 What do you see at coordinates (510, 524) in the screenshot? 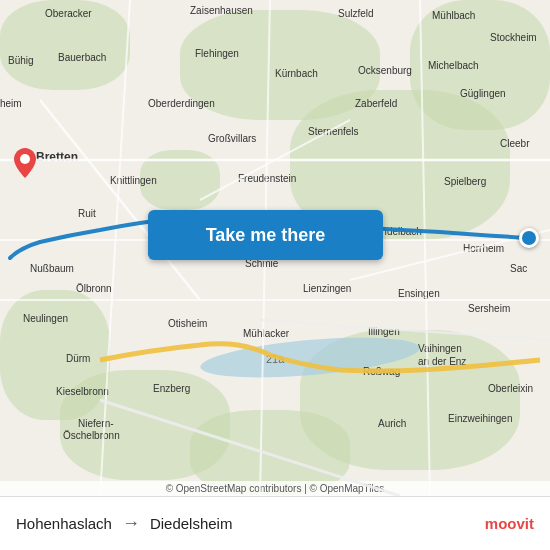
I see `moovit-logo: moovit` at bounding box center [510, 524].